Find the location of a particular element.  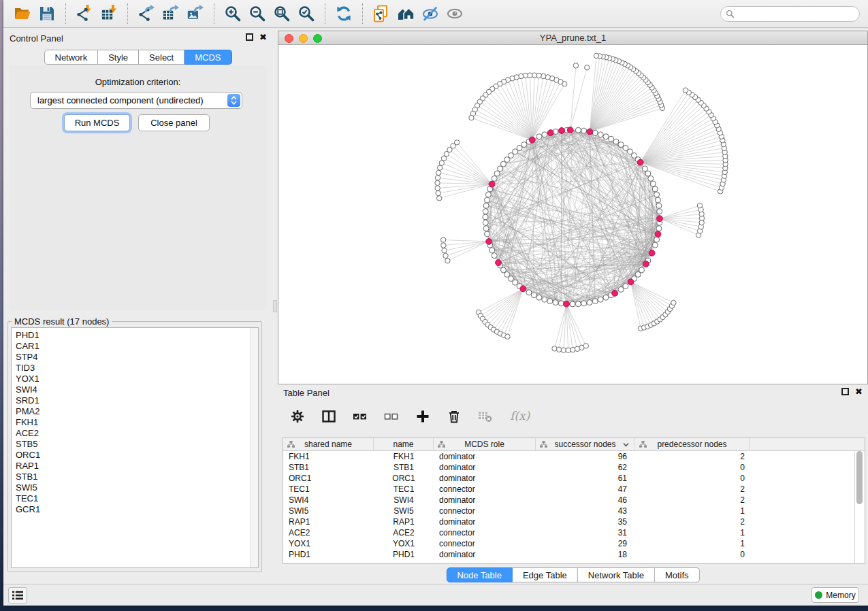

mcds-result-item: SRD1 is located at coordinates (137, 401).